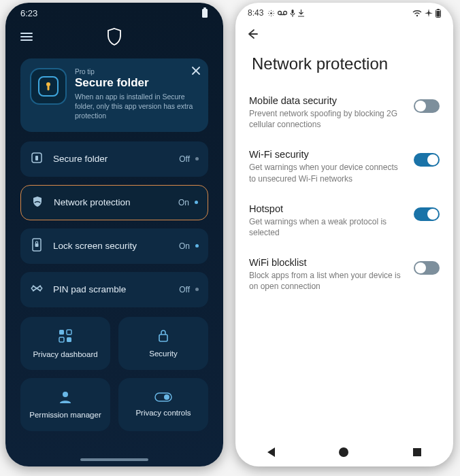 This screenshot has height=476, width=460. What do you see at coordinates (65, 354) in the screenshot?
I see `tile-label: Privacy dashboard` at bounding box center [65, 354].